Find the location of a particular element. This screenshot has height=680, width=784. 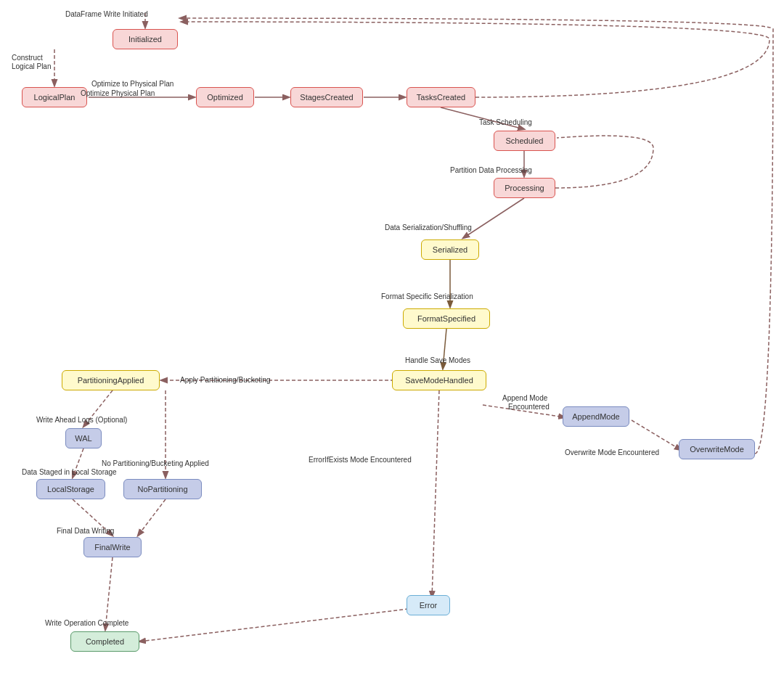

label-wal: Write Ahead Logs (Optional) is located at coordinates (81, 419).